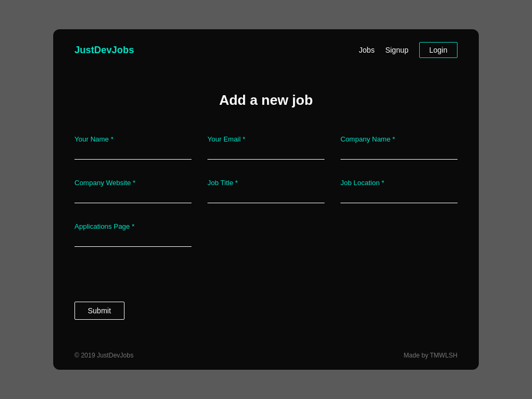 The height and width of the screenshot is (399, 532). I want to click on company-name-group: Company Name *, so click(399, 147).